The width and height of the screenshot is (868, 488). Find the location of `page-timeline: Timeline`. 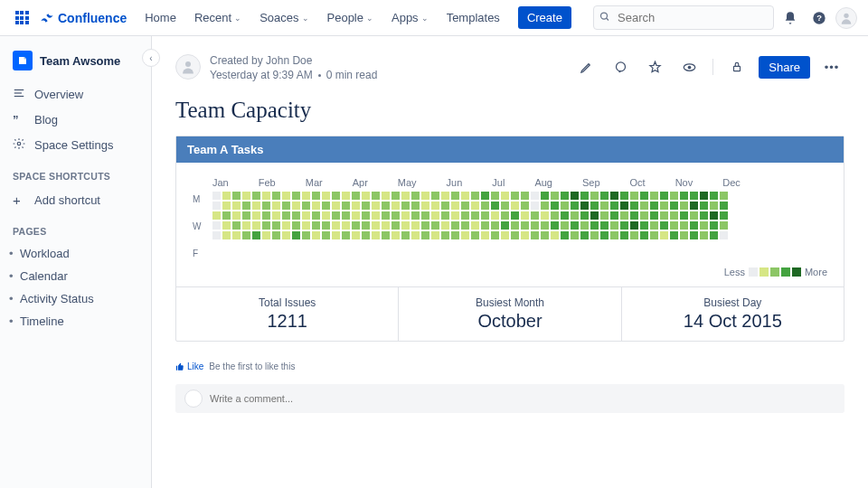

page-timeline: Timeline is located at coordinates (76, 322).